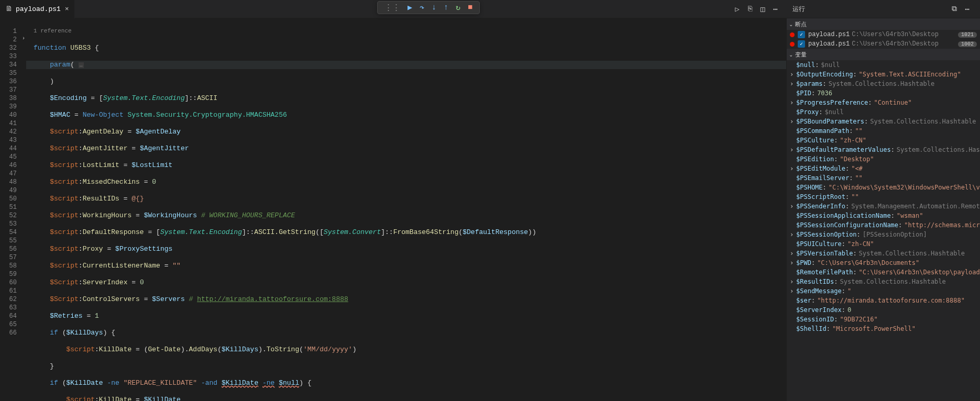  Describe the element at coordinates (8, 90) in the screenshot. I see `line-number: 37` at that location.